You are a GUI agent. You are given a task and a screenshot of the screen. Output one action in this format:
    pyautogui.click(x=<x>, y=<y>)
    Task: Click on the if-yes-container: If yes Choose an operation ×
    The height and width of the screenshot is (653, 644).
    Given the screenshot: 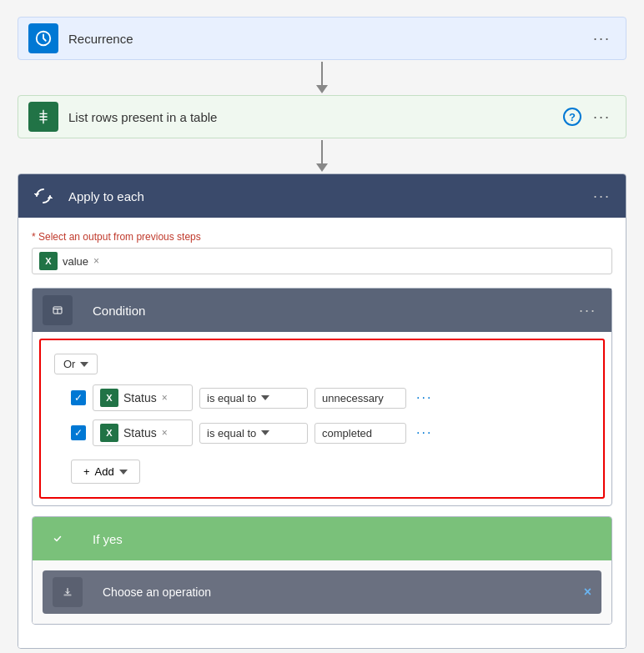 What is the action you would take?
    pyautogui.click(x=322, y=570)
    